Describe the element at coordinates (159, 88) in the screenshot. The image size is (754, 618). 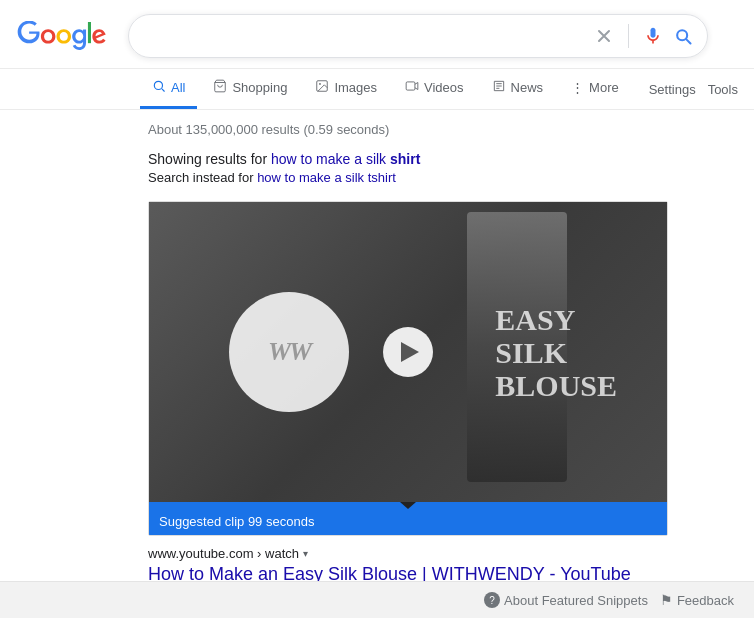
I see `search-tab-icon` at that location.